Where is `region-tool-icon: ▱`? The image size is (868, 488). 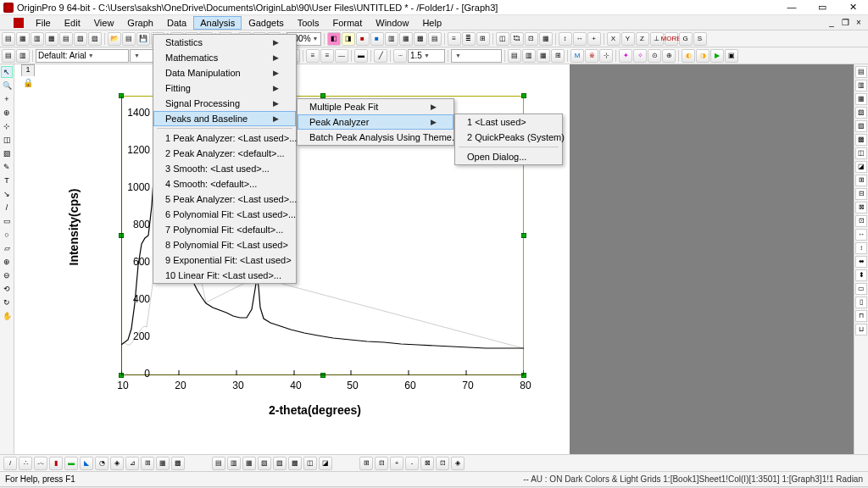 region-tool-icon: ▱ is located at coordinates (7, 248).